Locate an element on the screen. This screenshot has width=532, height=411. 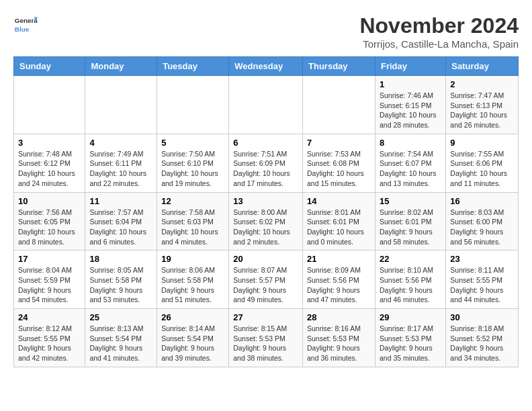
day-number: 24 is located at coordinates (50, 317).